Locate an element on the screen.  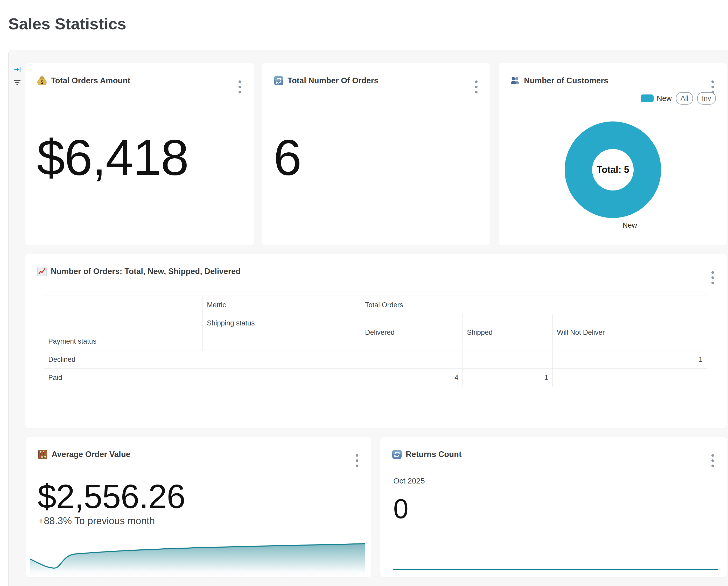
page-title: Sales Statistics is located at coordinates (68, 24).